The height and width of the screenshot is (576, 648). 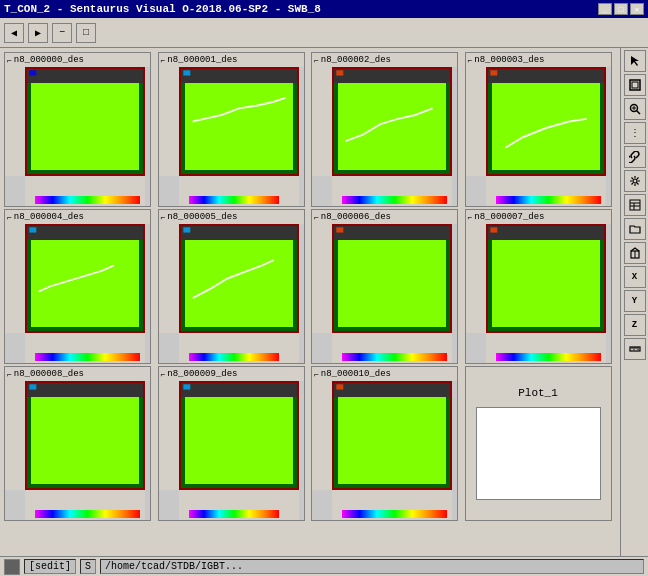 What do you see at coordinates (232, 444) in the screenshot?
I see `plot-cell-9: n8_000009_des` at bounding box center [232, 444].